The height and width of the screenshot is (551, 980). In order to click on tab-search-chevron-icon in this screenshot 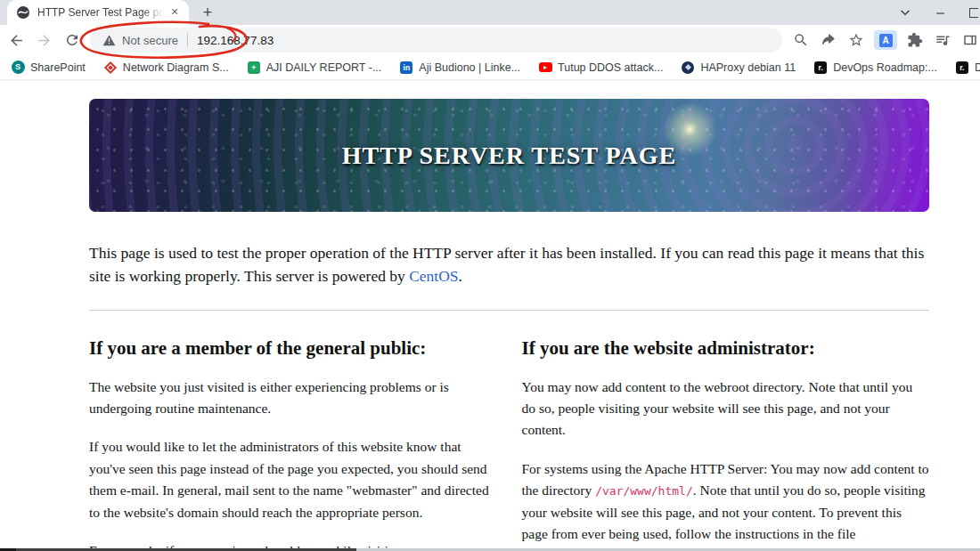, I will do `click(905, 12)`.